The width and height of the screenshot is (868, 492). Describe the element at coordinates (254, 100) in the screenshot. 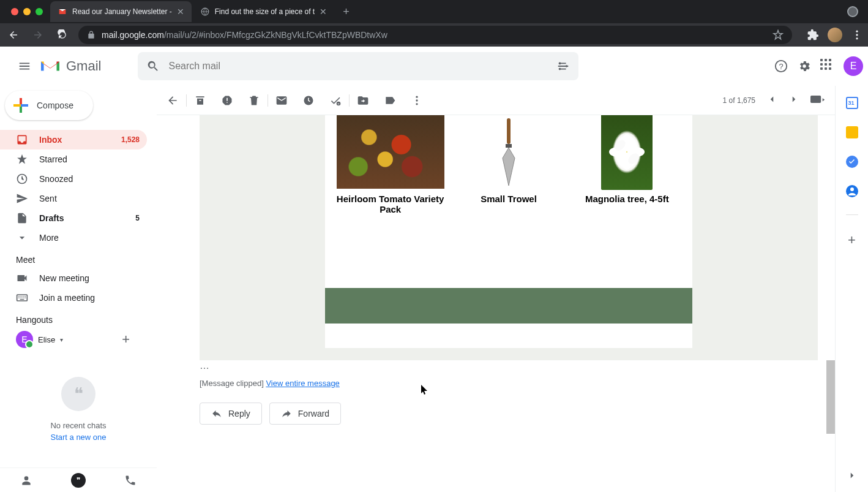

I see `delete-button` at that location.